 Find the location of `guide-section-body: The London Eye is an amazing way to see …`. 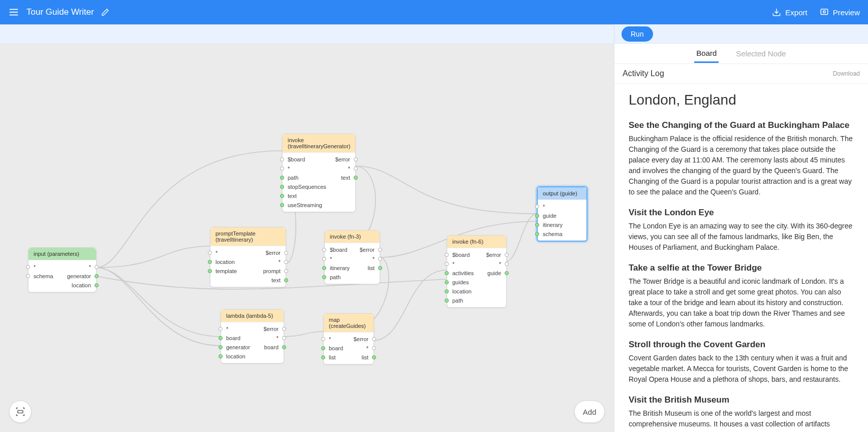

guide-section-body: The London Eye is an amazing way to see … is located at coordinates (741, 237).